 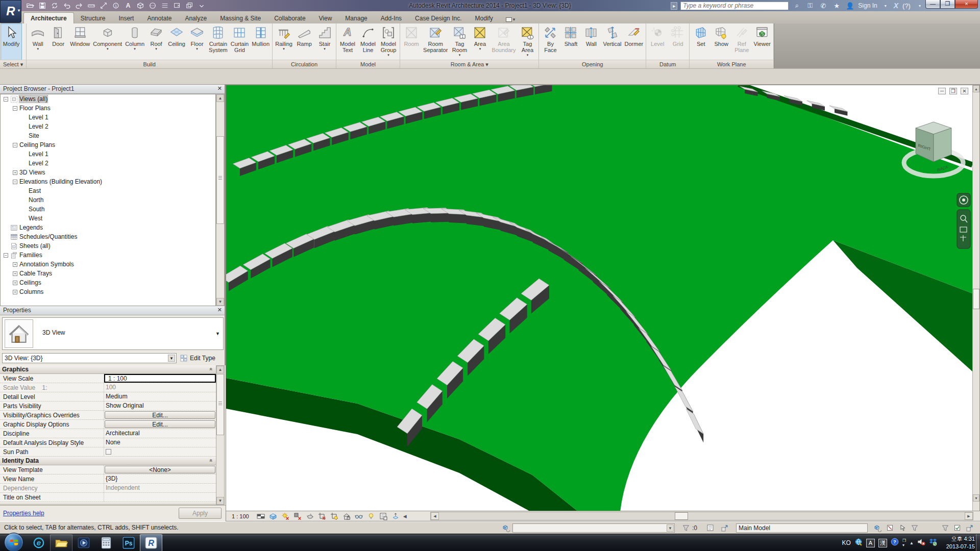 What do you see at coordinates (396, 516) in the screenshot?
I see `displace-elements-icon` at bounding box center [396, 516].